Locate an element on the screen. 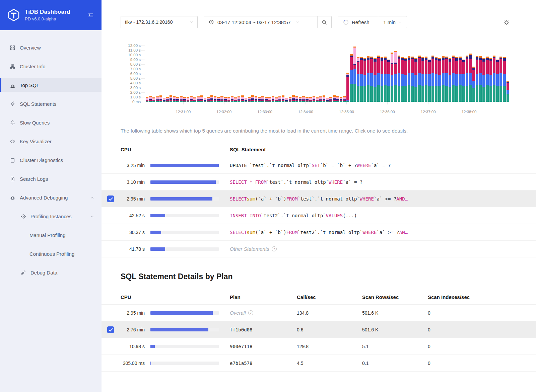  sidebar-item-label: Overview is located at coordinates (30, 48).